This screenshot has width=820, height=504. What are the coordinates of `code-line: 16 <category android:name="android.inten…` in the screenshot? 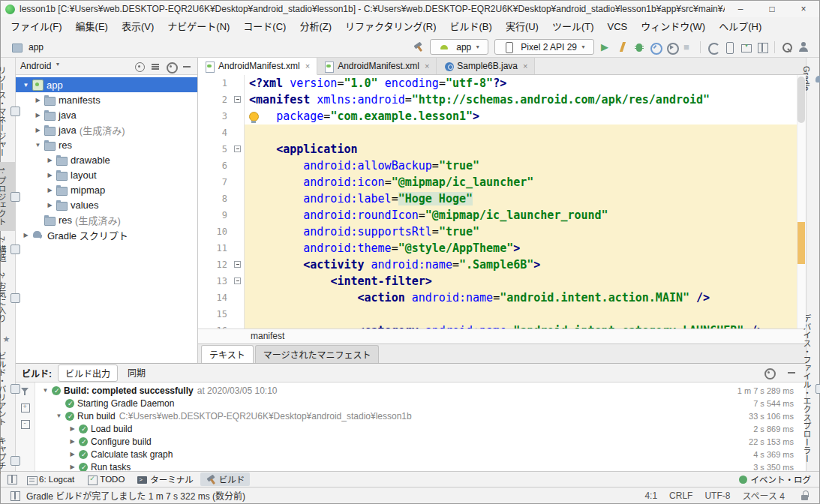 It's located at (502, 326).